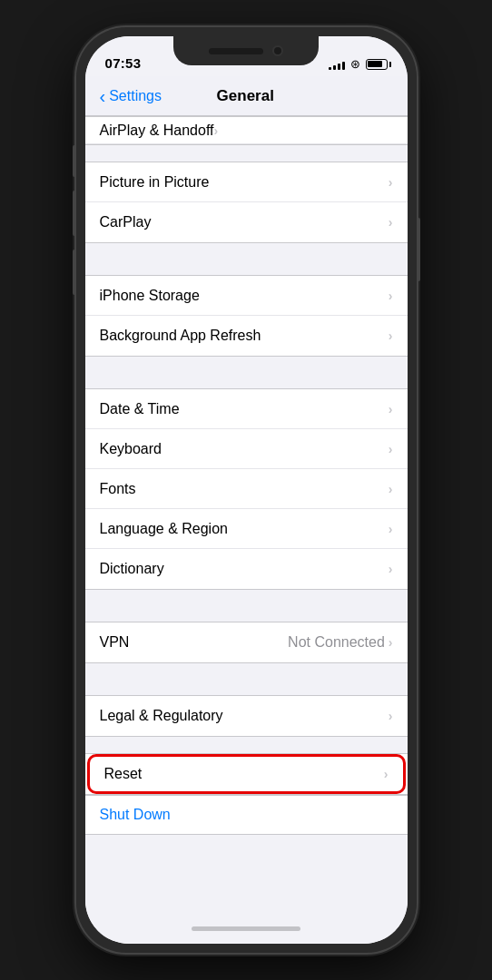 The height and width of the screenshot is (980, 492). Describe the element at coordinates (247, 202) in the screenshot. I see `group1: Picture in Picture › CarPlay ›` at that location.